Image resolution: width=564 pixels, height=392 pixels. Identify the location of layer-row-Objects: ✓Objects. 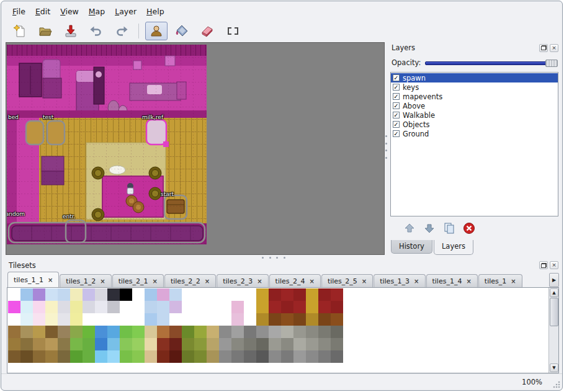
(474, 124).